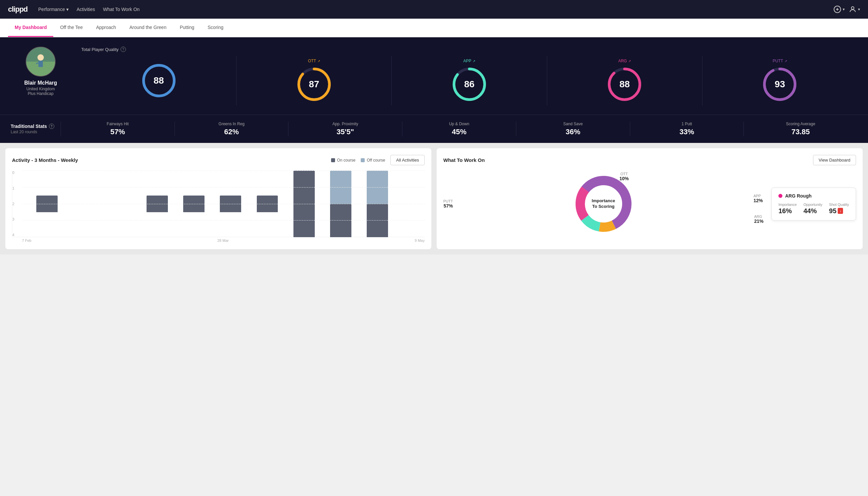  What do you see at coordinates (844, 10) in the screenshot?
I see `chevron-down-icon: ▾` at bounding box center [844, 10].